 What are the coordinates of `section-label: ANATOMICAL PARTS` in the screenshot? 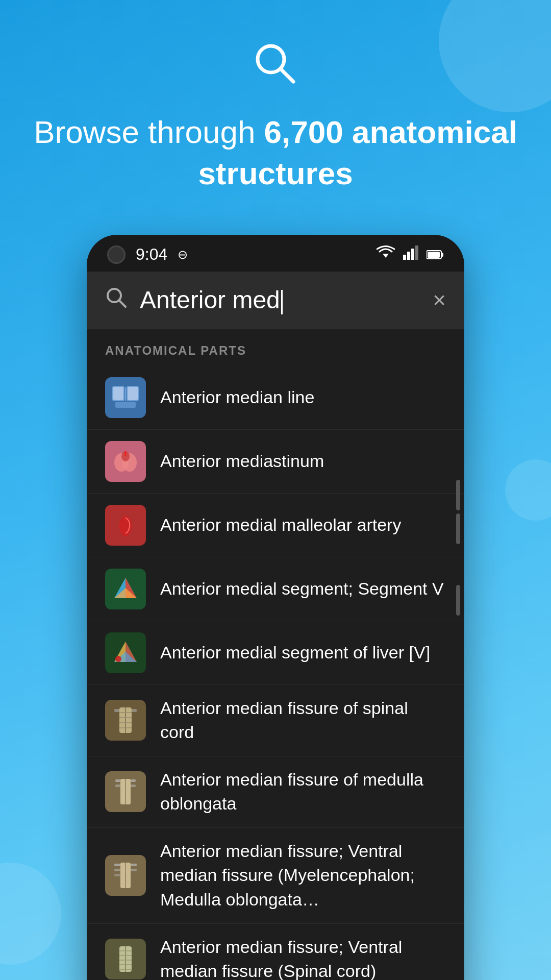 It's located at (276, 348).